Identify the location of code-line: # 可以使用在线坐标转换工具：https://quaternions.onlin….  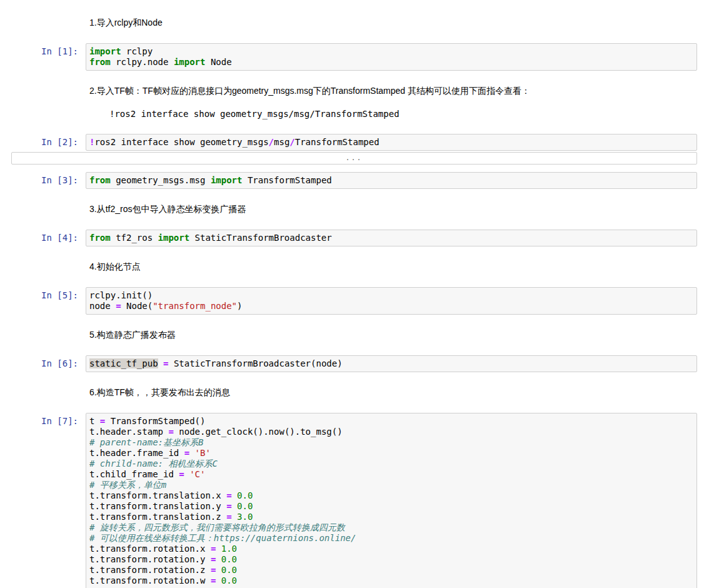
(391, 538).